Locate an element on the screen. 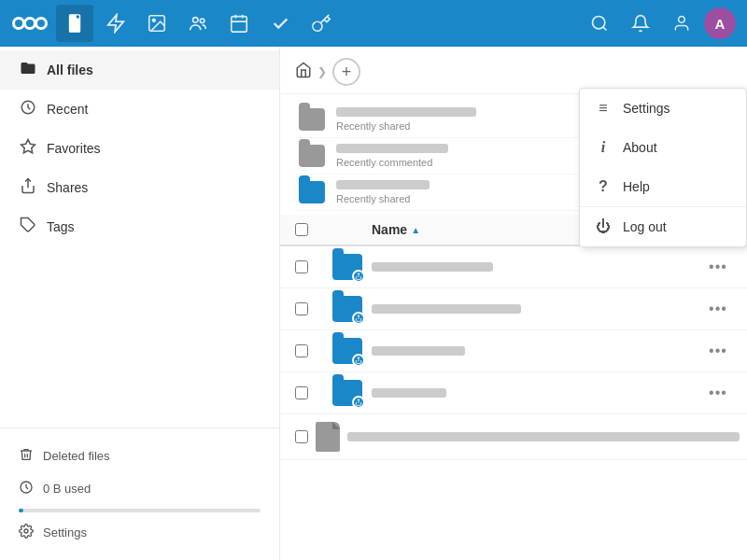  tasks-nav-icon is located at coordinates (280, 23).